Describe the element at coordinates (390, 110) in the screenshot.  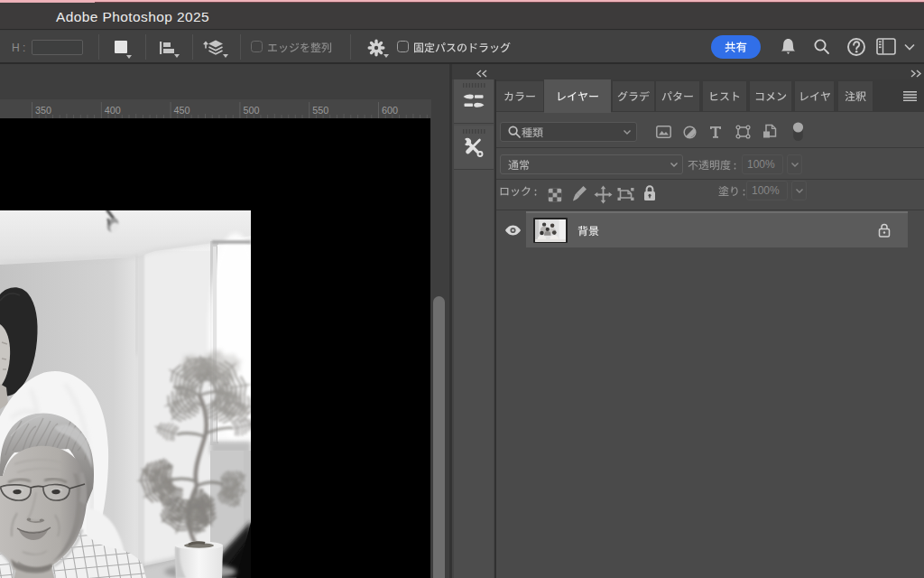
I see `svg-text: 600` at that location.